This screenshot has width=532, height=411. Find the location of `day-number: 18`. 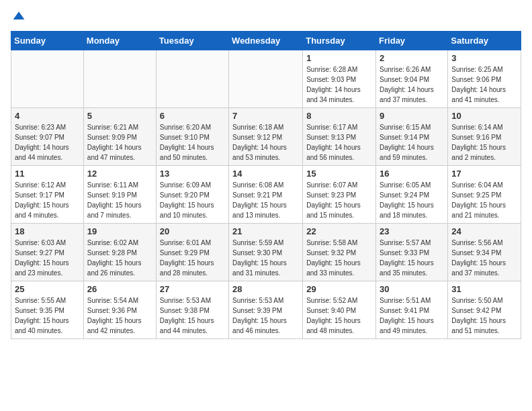

day-number: 18 is located at coordinates (47, 231).